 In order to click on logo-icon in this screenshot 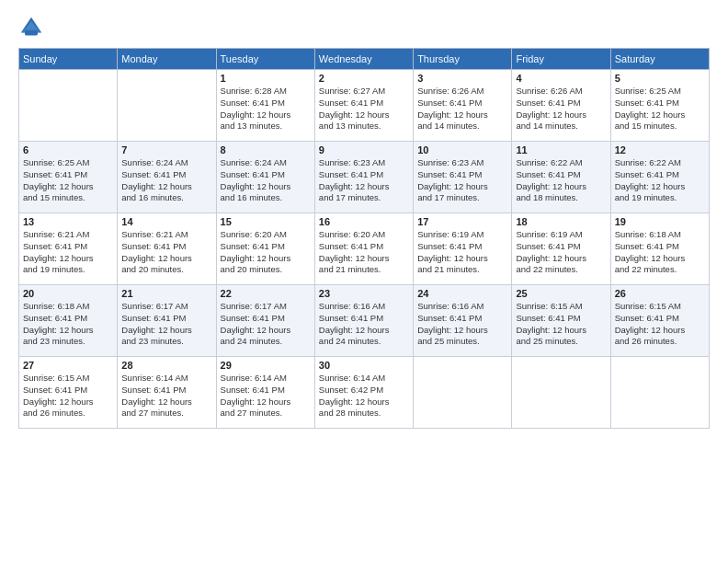, I will do `click(31, 28)`.